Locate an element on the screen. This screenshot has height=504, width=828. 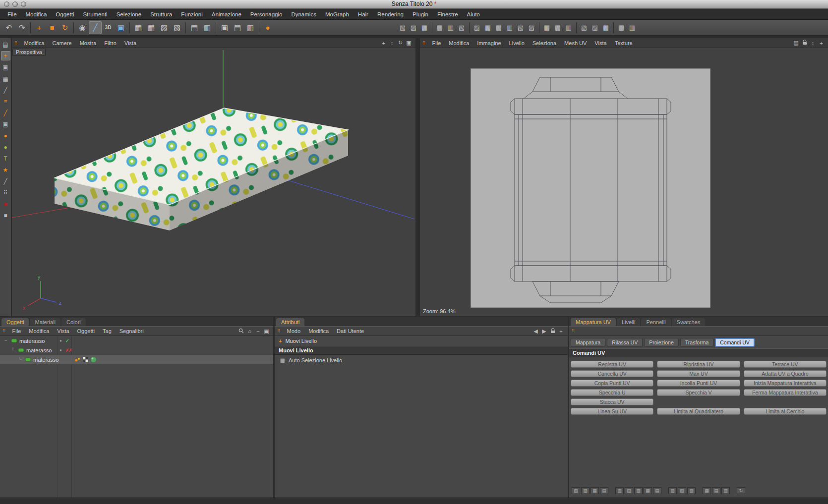
search-icon is located at coordinates (241, 331).